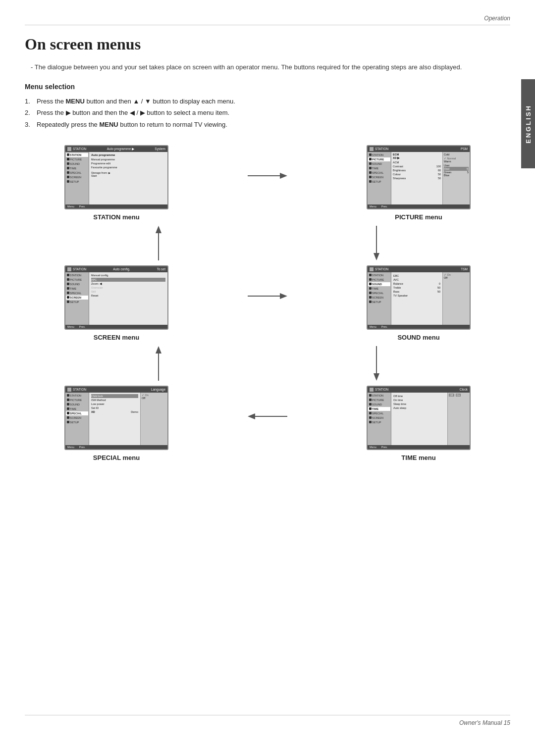 This screenshot has height=756, width=535. What do you see at coordinates (116, 217) in the screenshot?
I see `station-label: STATION menu` at bounding box center [116, 217].